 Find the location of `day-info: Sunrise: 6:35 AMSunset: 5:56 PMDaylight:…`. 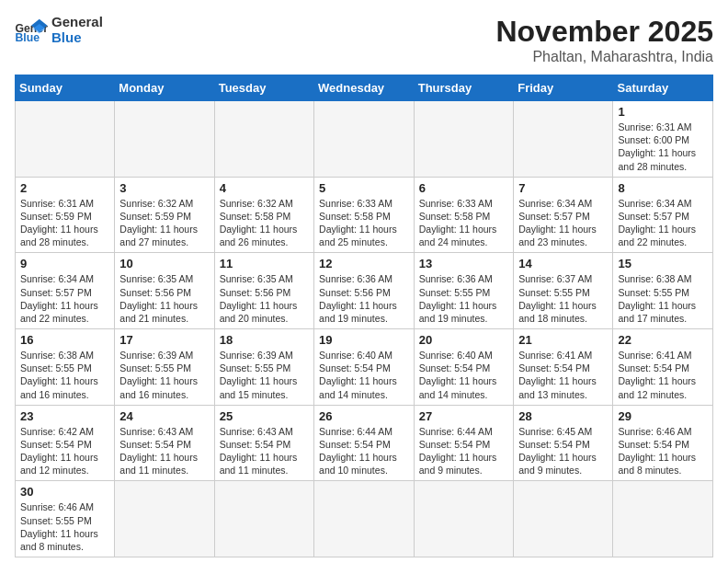

day-info: Sunrise: 6:35 AMSunset: 5:56 PMDaylight:… is located at coordinates (265, 298).